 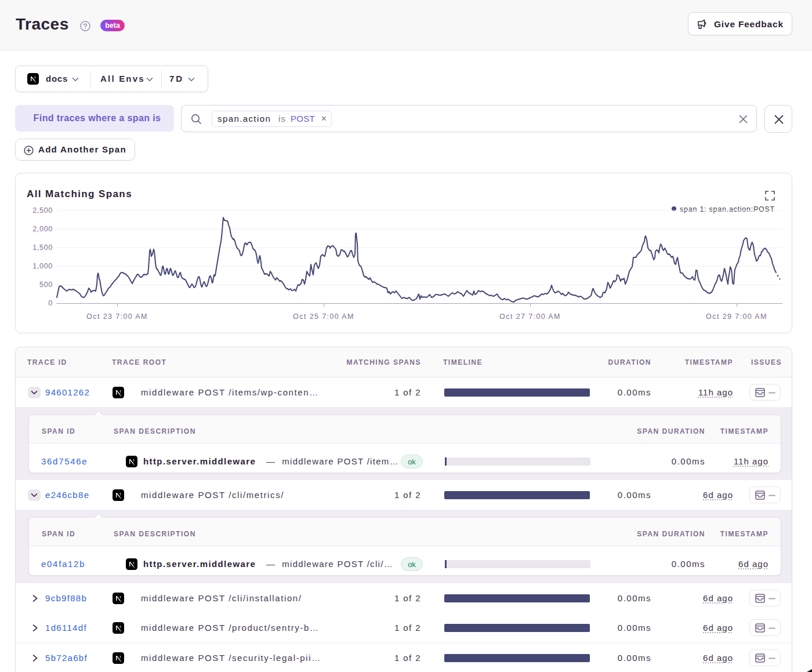 What do you see at coordinates (43, 229) in the screenshot?
I see `svg-text: 2,000` at bounding box center [43, 229].